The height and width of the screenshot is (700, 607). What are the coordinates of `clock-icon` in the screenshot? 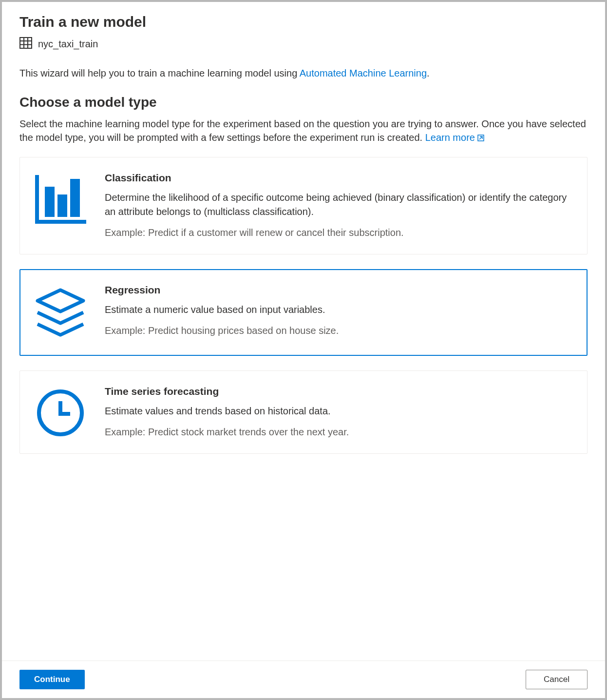 It's located at (60, 412).